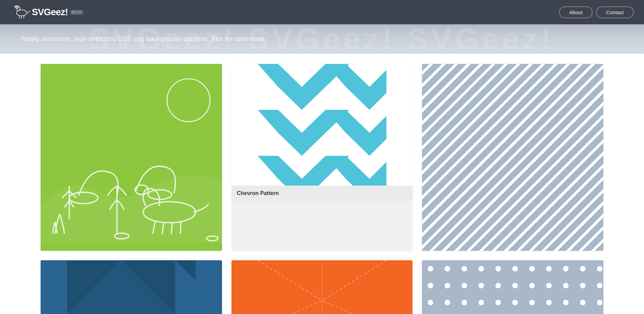 The width and height of the screenshot is (644, 314). What do you see at coordinates (131, 287) in the screenshot?
I see `triangles-svg` at bounding box center [131, 287].